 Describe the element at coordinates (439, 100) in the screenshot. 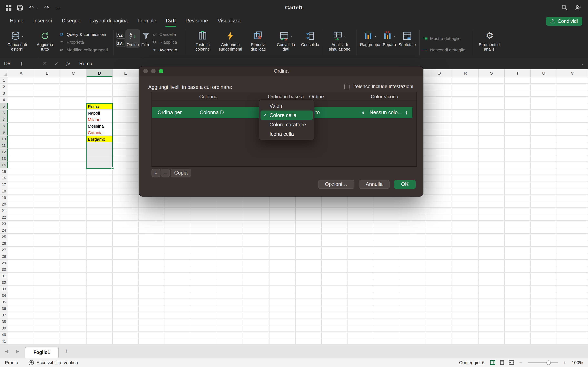

I see `cell-Q4` at that location.